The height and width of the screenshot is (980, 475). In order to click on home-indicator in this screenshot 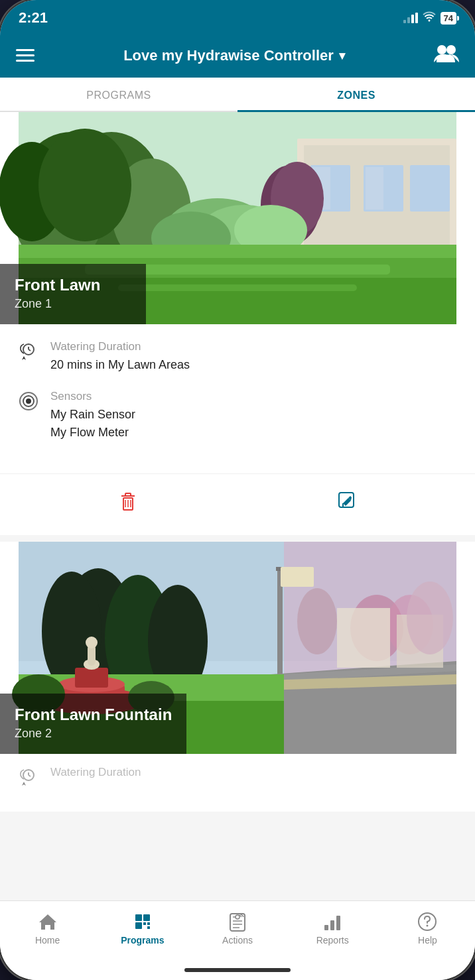, I will do `click(238, 971)`.